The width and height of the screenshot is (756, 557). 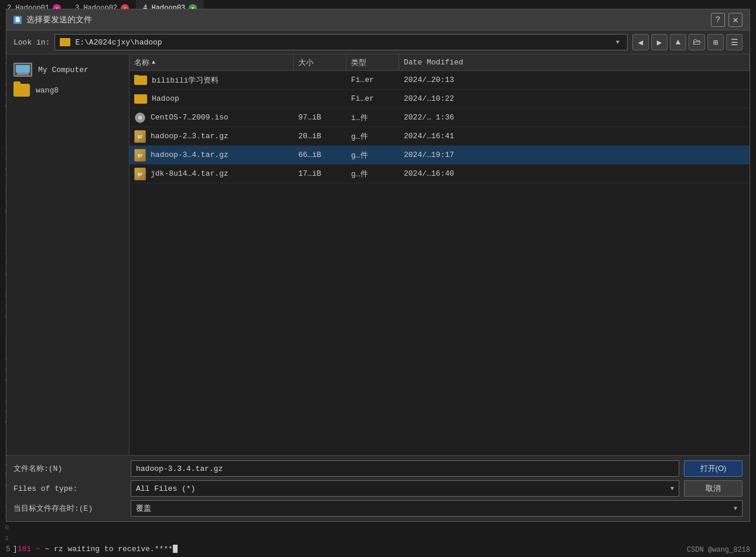 What do you see at coordinates (440, 99) in the screenshot?
I see `file-row: Hadoop Fi…er 2024/…10:22` at bounding box center [440, 99].